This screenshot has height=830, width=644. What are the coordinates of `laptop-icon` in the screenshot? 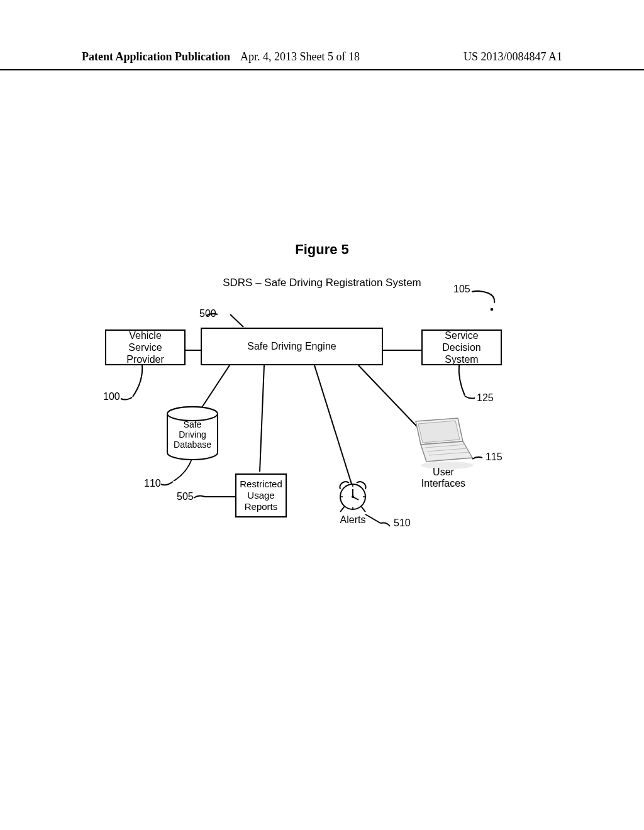 It's located at (445, 444).